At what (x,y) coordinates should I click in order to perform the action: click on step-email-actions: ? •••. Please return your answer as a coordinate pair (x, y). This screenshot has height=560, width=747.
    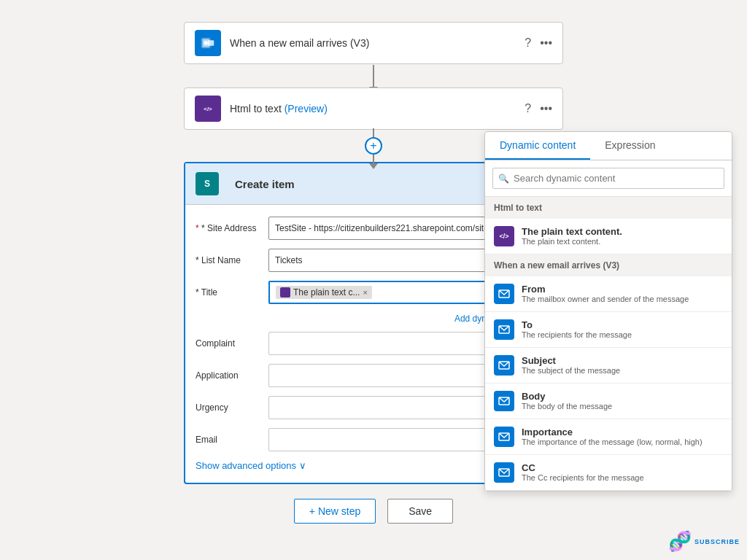
    Looking at the image, I should click on (538, 43).